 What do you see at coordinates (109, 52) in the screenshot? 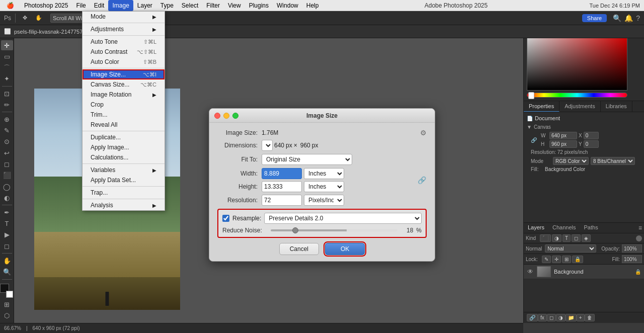
I see `auto-contrast-label: Auto Contrast` at bounding box center [109, 52].